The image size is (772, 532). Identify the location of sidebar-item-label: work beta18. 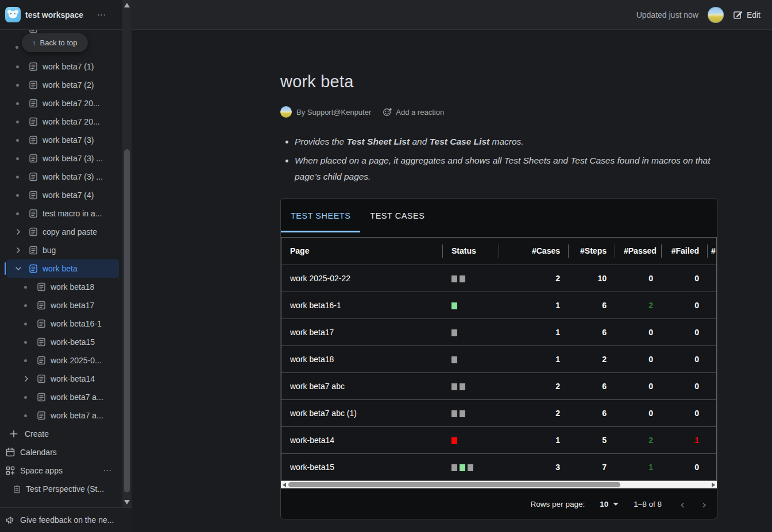
(72, 287).